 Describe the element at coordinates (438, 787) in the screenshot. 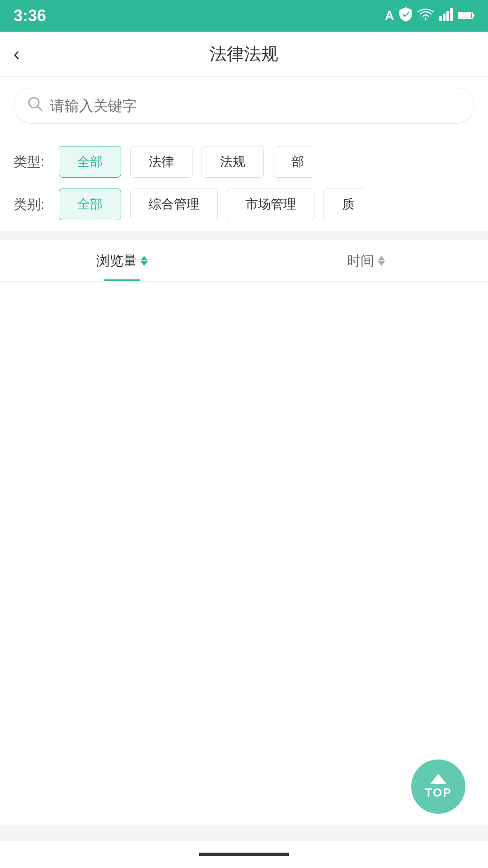

I see `top-button: TOP` at that location.